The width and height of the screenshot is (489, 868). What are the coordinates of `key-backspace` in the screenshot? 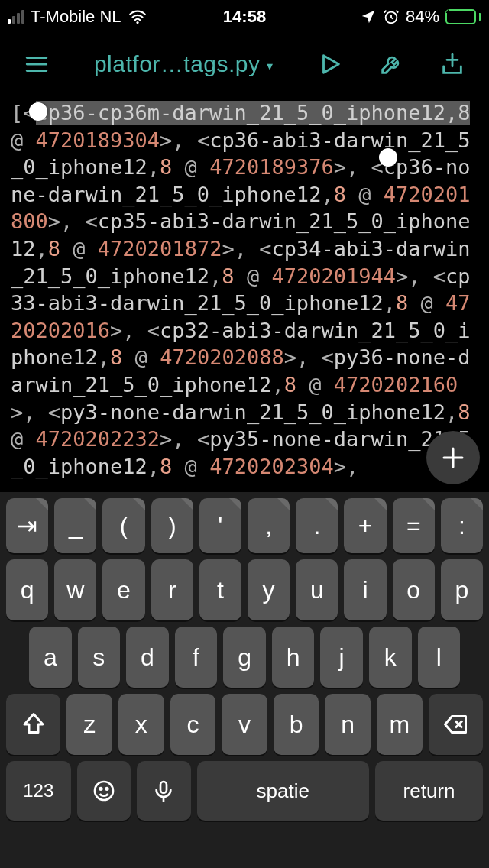 It's located at (455, 724).